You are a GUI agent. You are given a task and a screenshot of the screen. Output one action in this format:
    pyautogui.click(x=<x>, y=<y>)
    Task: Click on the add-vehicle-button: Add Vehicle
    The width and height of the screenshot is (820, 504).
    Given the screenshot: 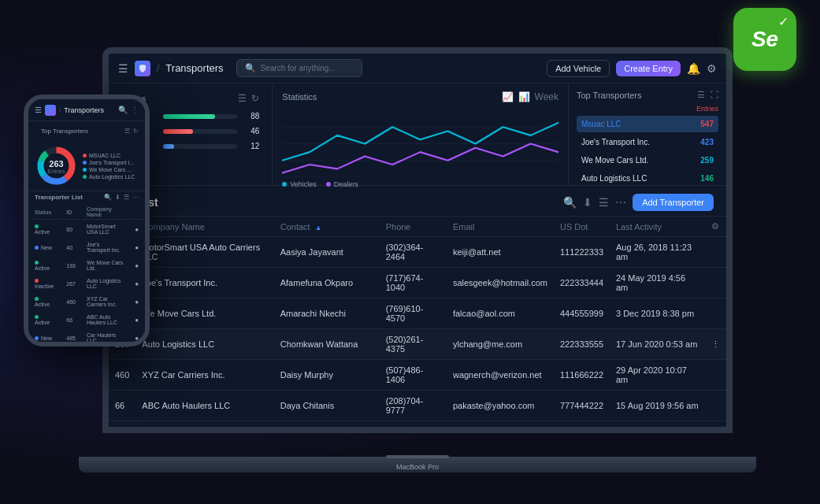 What is the action you would take?
    pyautogui.click(x=578, y=69)
    